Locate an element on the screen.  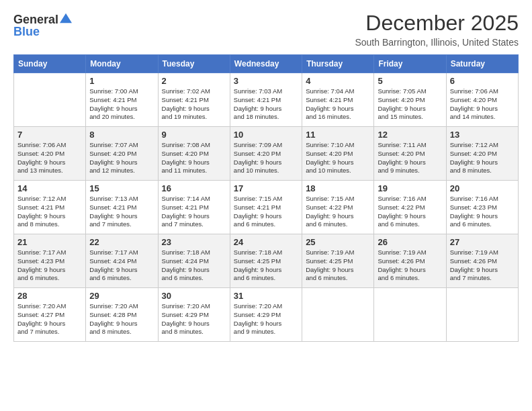
cell-info: Sunrise: 7:17 AMSunset: 4:24 PMDaylight:… is located at coordinates (122, 266).